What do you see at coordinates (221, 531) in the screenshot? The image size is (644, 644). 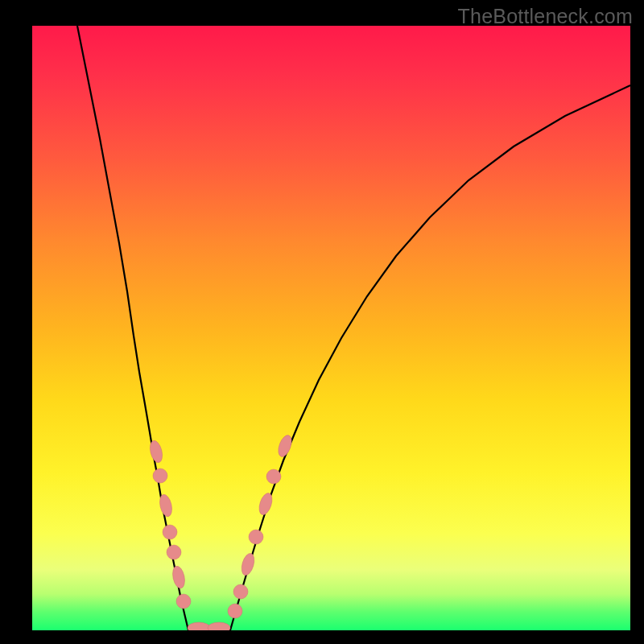 I see `chart-markers` at bounding box center [221, 531].